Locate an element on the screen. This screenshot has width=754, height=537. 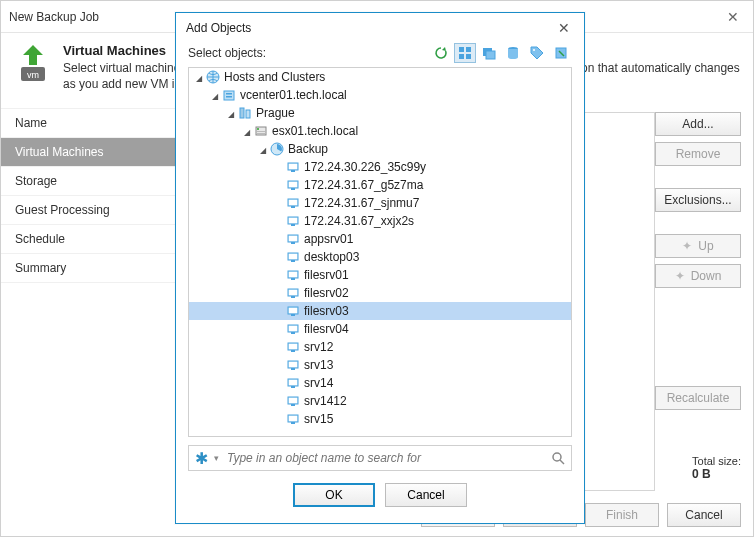
tree-node-label: vcenter01.tech.local is located at coordinates (294, 95).